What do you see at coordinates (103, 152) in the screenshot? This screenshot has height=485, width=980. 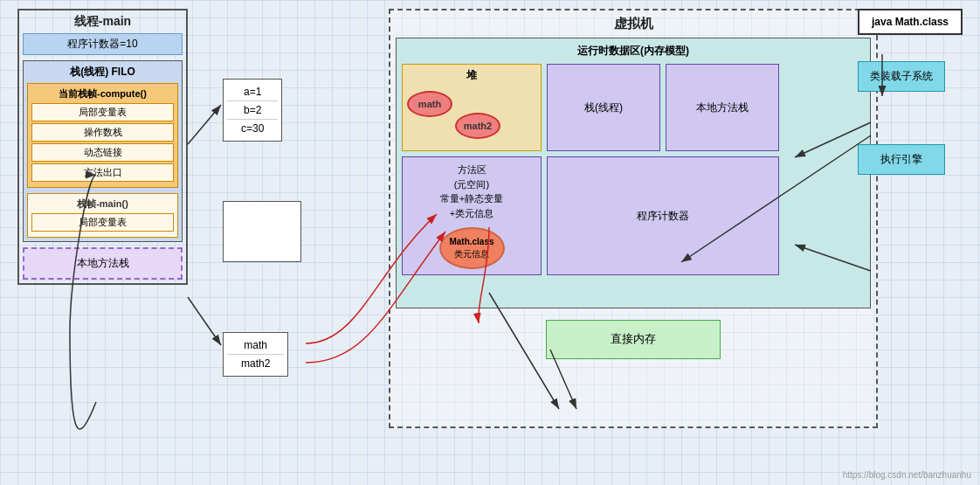 I see `frame-item-dynamic: 动态链接` at bounding box center [103, 152].